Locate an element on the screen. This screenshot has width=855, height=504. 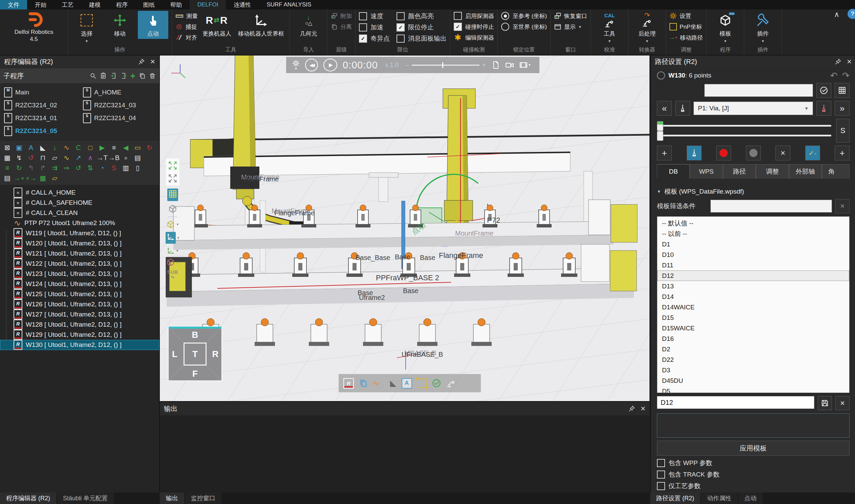
trash-icon is located at coordinates (153, 76).